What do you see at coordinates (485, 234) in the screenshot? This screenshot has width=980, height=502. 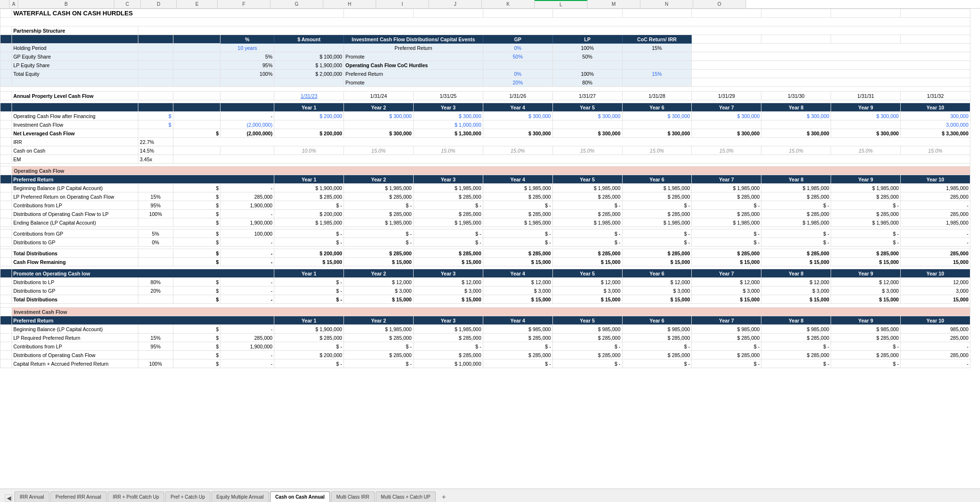 I see `contrib-gp-row: Contributions from GP 5% $ 100,000 $ - $…` at bounding box center [485, 234].